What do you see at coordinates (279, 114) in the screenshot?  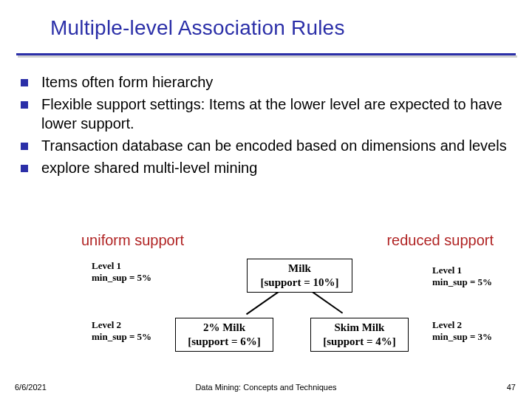 I see `bullet-text: Flexible support settings: Items at the …` at bounding box center [279, 114].